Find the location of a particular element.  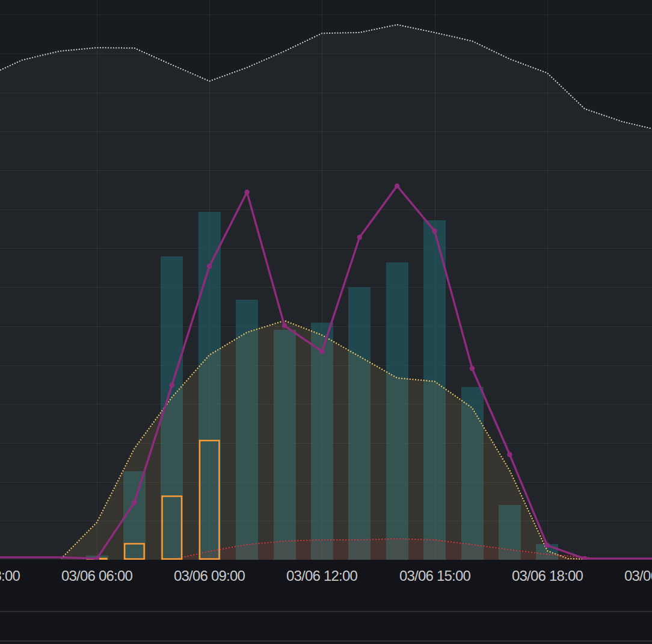

x-axis: 03/06 03:0003/06 06:0003/06 09:0003/06 1… is located at coordinates (326, 577).